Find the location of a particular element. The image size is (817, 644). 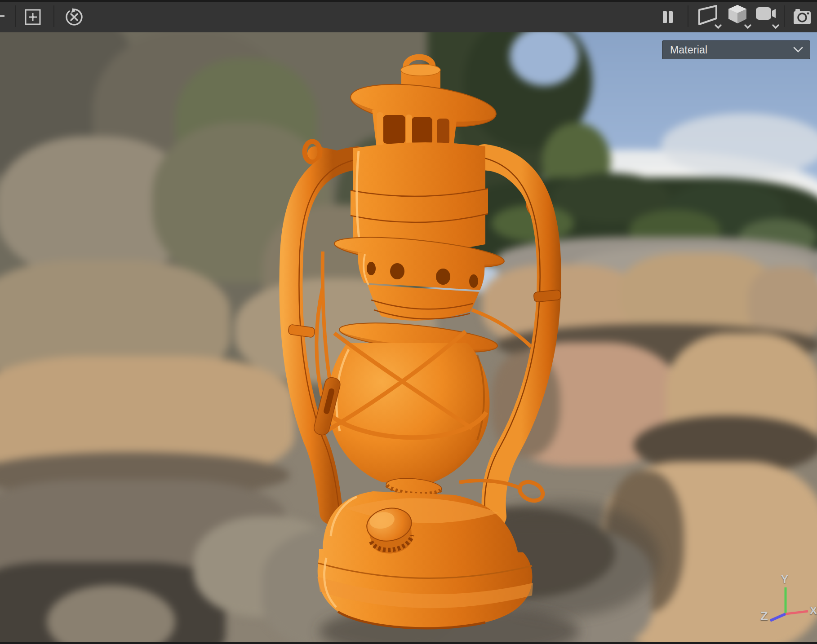

pause-button is located at coordinates (668, 17).